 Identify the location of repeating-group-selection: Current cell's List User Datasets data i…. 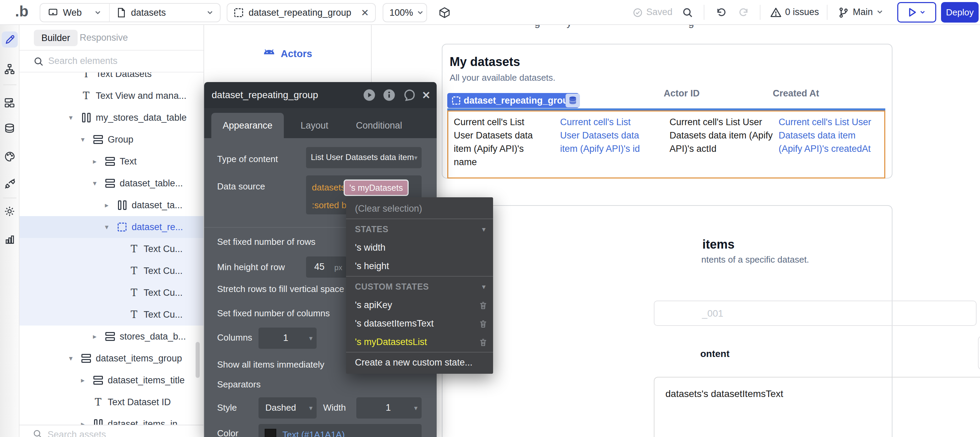
(667, 145).